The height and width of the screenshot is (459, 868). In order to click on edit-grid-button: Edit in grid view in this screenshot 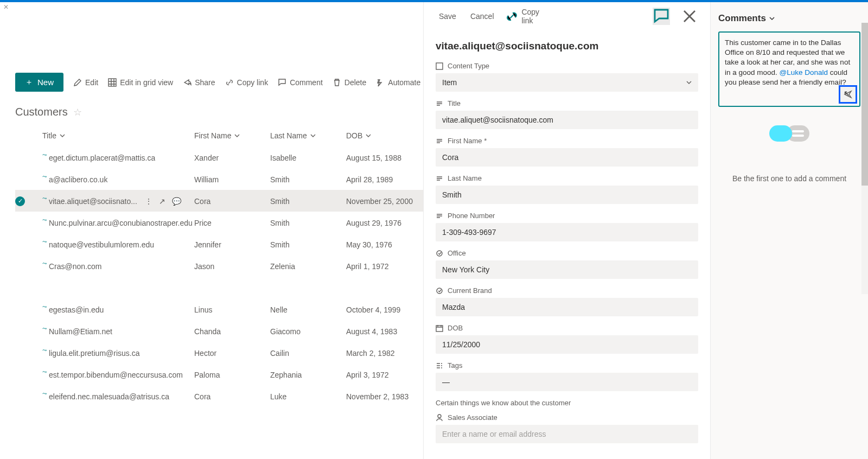, I will do `click(141, 82)`.